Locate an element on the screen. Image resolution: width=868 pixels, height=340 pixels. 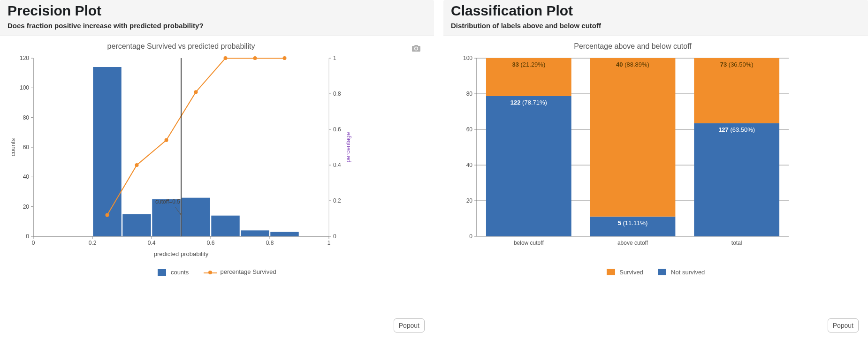
camera-icon is located at coordinates (416, 49).